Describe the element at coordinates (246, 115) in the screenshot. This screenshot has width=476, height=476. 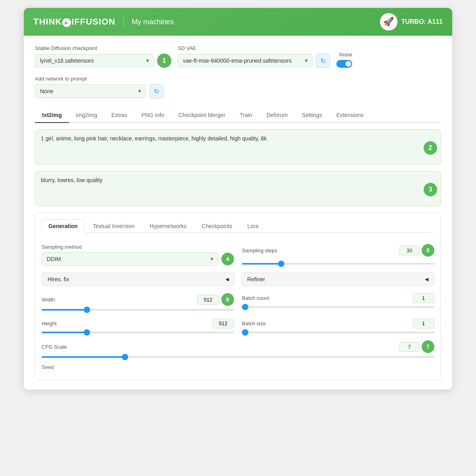
I see `tab-train: Train` at that location.